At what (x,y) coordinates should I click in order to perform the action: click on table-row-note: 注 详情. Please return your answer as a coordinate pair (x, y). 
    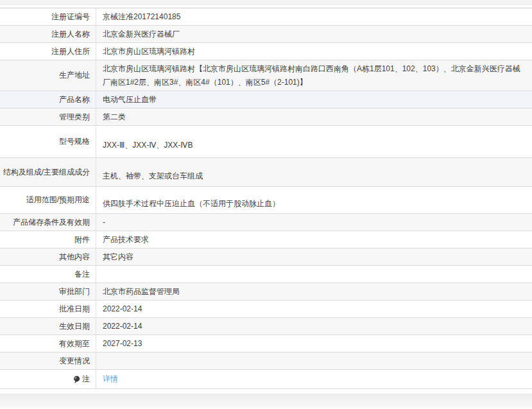
    Looking at the image, I should click on (266, 379).